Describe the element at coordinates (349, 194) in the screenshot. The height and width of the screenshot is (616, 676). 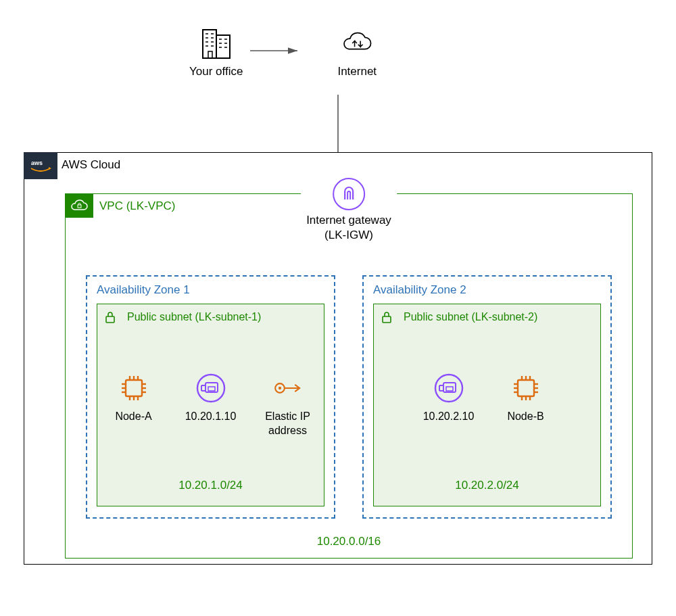
I see `igw-icon` at that location.